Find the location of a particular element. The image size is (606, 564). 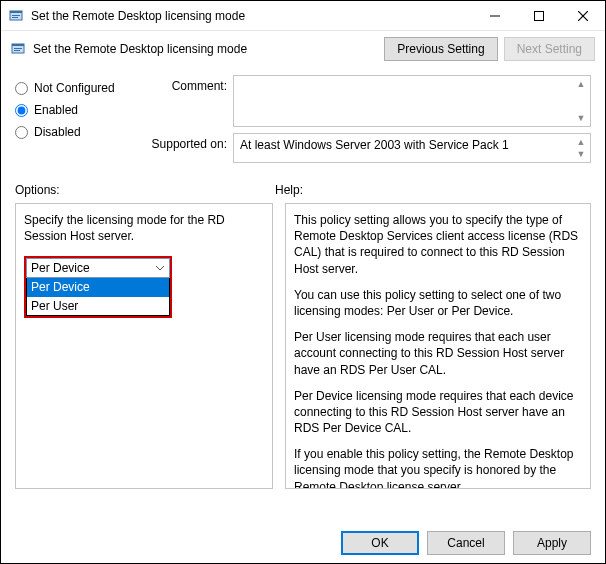

options-label: Options: is located at coordinates (145, 190).